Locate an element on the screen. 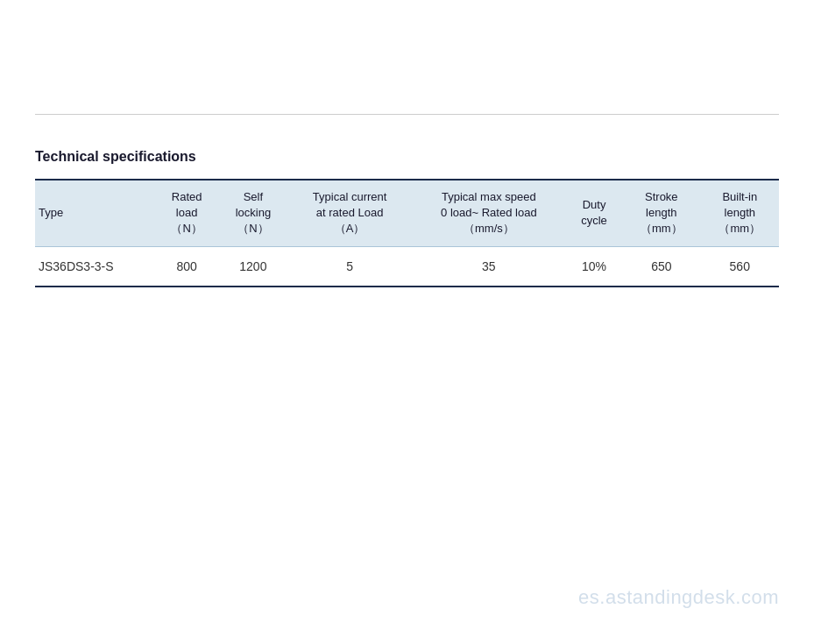 The height and width of the screenshot is (644, 814). col-header-typical-current: Typical currentat rated Load（A） is located at coordinates (350, 213).